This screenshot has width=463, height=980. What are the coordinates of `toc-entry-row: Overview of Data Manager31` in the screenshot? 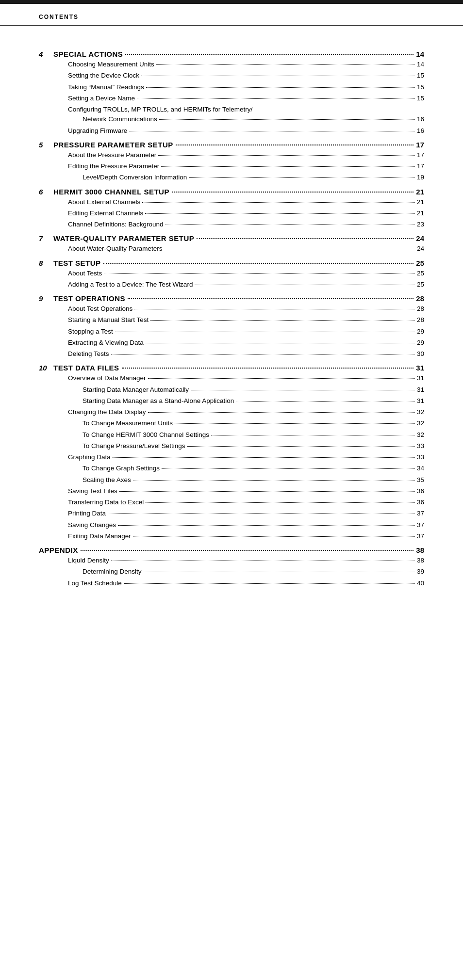 It's located at (232, 378).